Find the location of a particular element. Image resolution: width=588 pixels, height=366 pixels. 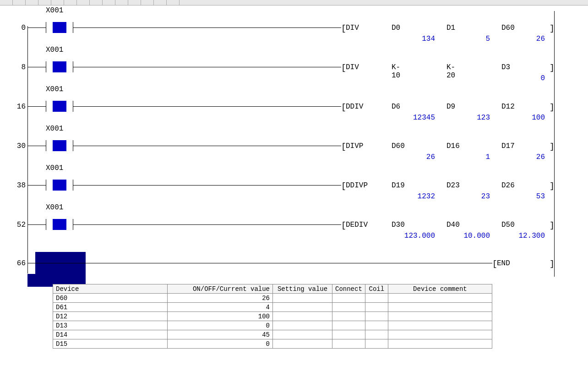

cell-value: 26 is located at coordinates (220, 298).